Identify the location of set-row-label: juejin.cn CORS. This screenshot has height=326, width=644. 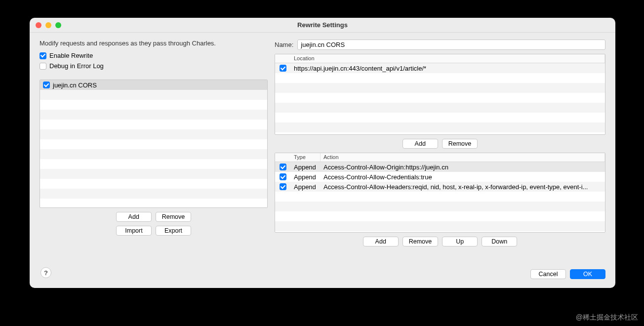
(75, 85).